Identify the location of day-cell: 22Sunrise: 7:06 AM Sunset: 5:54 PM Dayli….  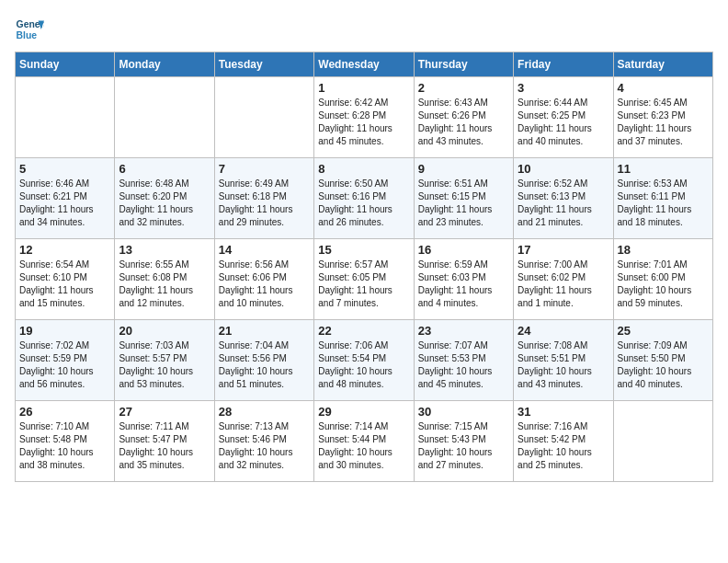
(364, 361).